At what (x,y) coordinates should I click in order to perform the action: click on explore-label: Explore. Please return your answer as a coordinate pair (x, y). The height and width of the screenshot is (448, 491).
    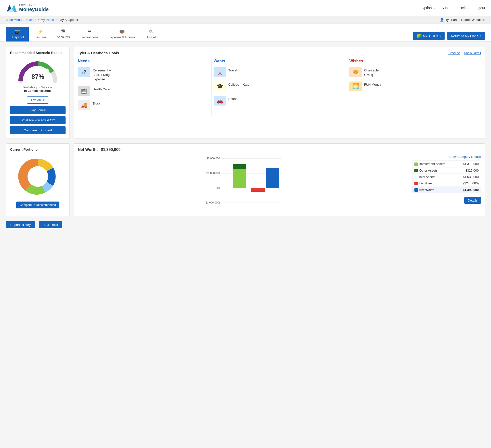
    Looking at the image, I should click on (36, 100).